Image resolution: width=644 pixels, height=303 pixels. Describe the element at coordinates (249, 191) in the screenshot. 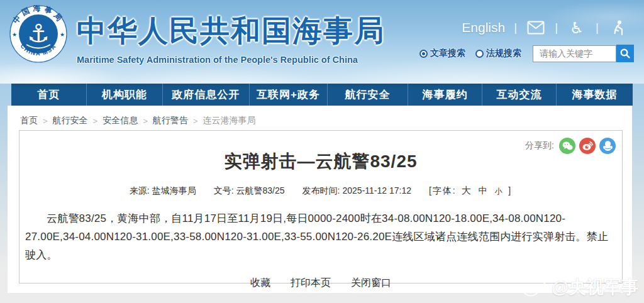

I see `meta-doc-no: 文号:云航警83/25` at that location.